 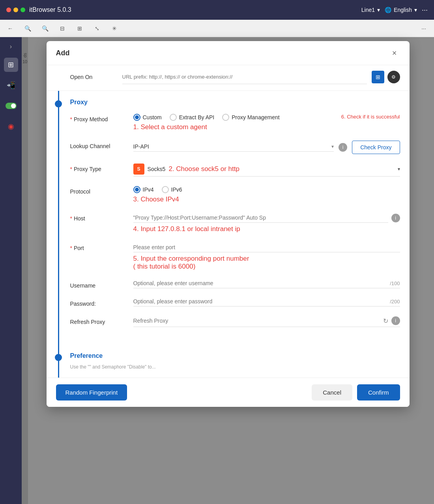 I want to click on protocol-label-text: Protocol, so click(x=80, y=192).